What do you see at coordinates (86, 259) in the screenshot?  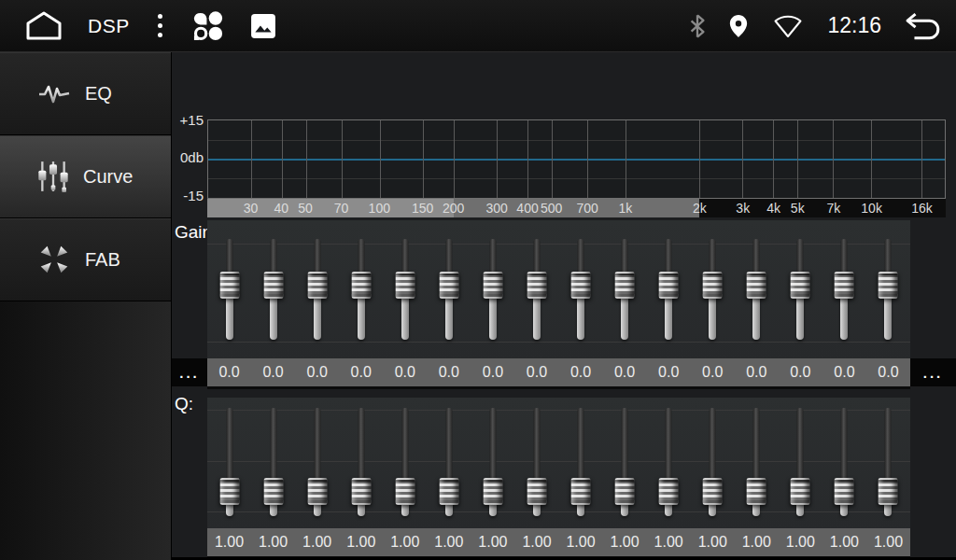 I see `sidebar-item-fab: FAB` at bounding box center [86, 259].